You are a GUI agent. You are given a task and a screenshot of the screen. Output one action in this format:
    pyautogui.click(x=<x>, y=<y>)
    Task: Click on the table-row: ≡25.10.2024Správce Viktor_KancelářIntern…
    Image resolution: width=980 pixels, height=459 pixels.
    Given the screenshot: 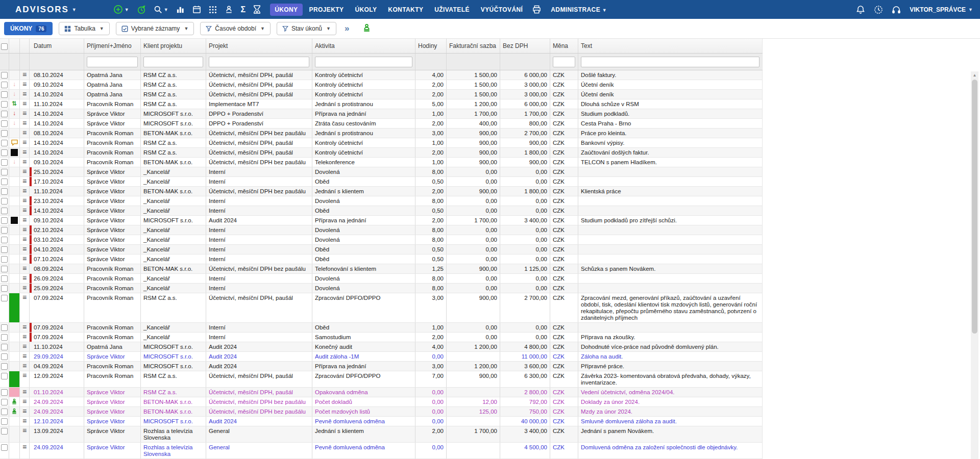 What is the action you would take?
    pyautogui.click(x=381, y=172)
    